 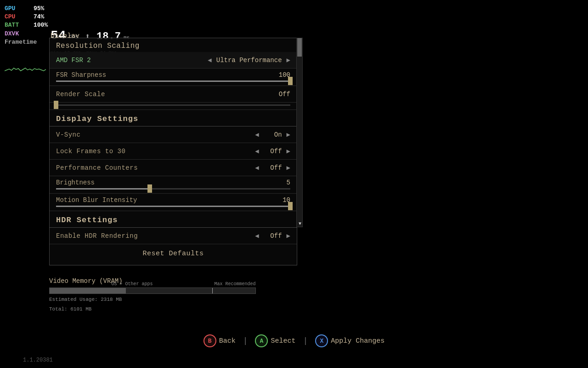 What do you see at coordinates (257, 167) in the screenshot?
I see `perf-counters-arrow-left: ◀` at bounding box center [257, 167].